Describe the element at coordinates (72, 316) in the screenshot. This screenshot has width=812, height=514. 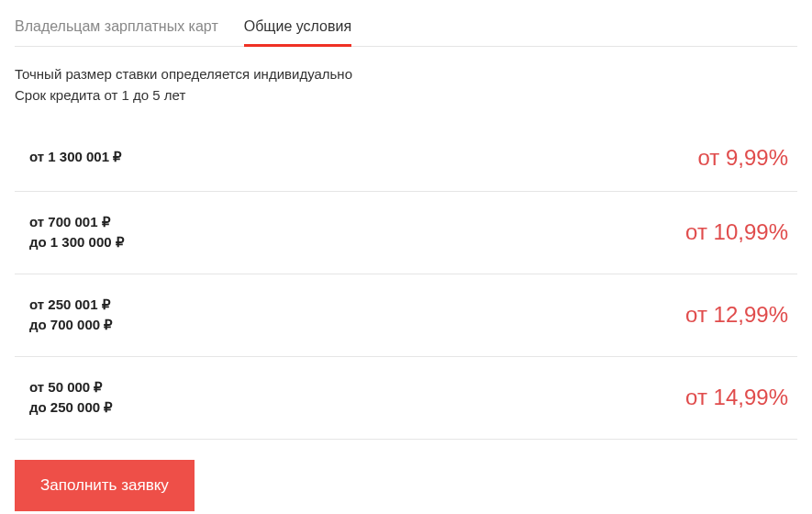
I see `rate-range: от 250 001 ₽ до 700 000 ₽` at that location.